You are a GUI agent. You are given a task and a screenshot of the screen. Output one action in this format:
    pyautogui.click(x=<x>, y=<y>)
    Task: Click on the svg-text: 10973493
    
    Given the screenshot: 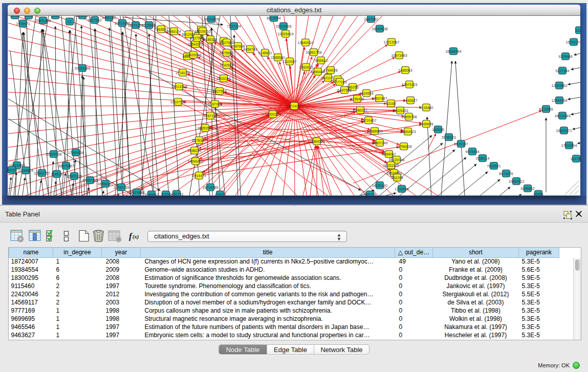 What is the action you would take?
    pyautogui.click(x=399, y=55)
    